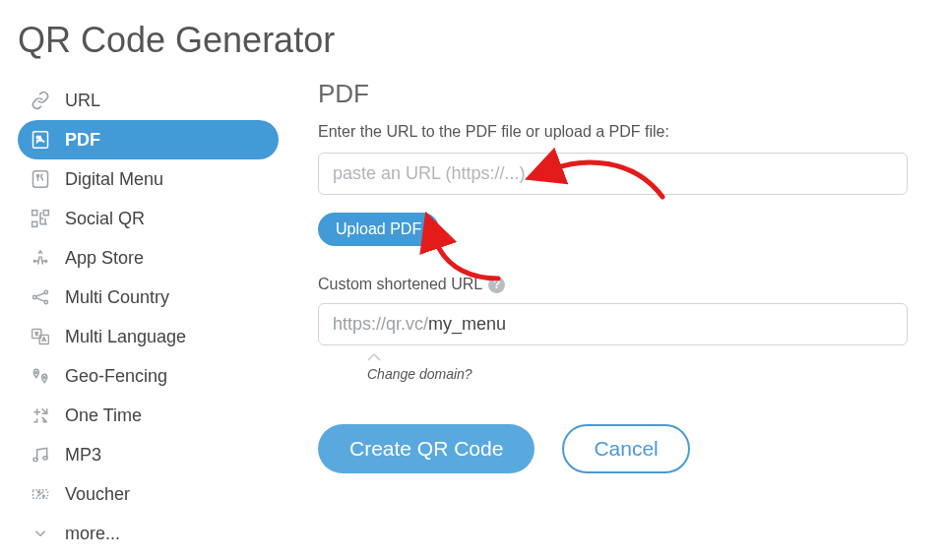 The width and height of the screenshot is (945, 560). Describe the element at coordinates (148, 179) in the screenshot. I see `sidebar-item-digital-menu: Digital Menu` at that location.